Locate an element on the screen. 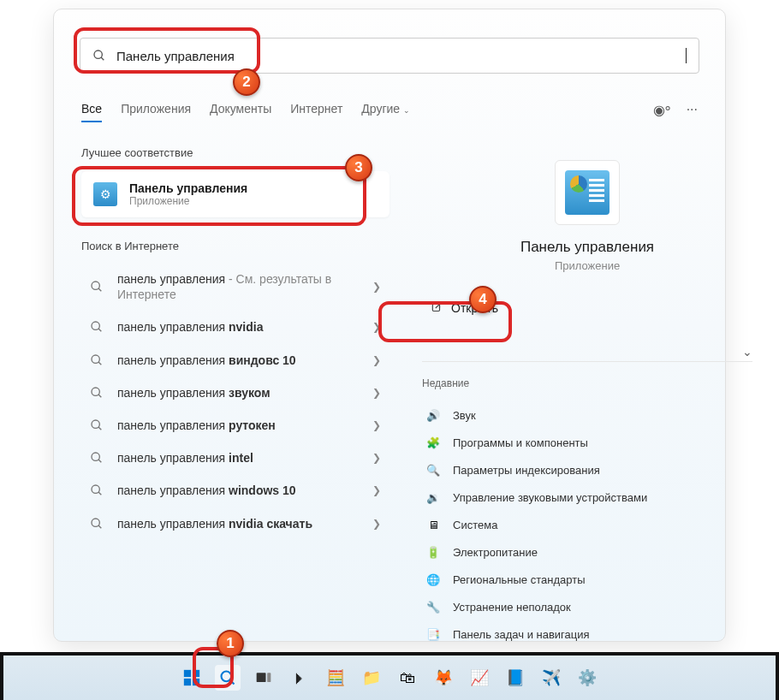  store-icon: 🛍 is located at coordinates (407, 678).